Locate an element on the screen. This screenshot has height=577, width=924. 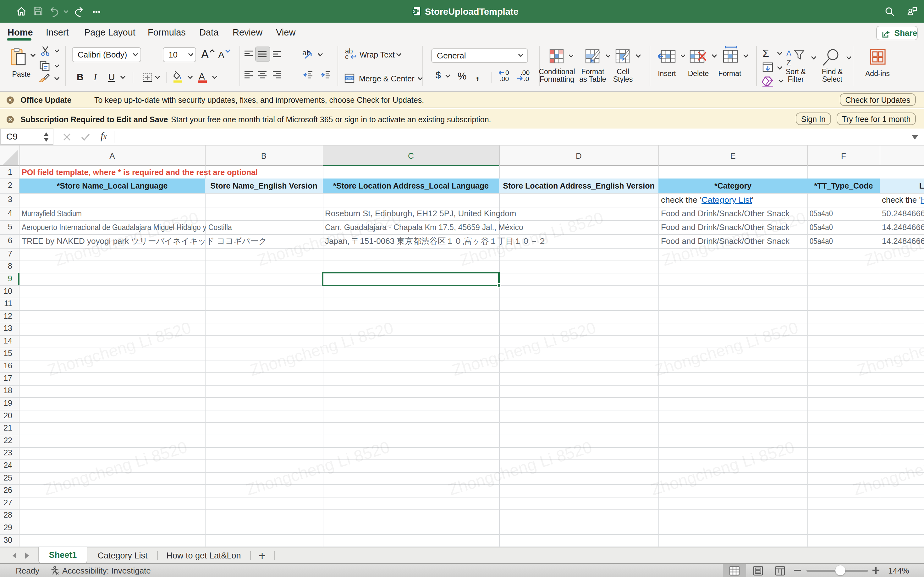
svg-text: .00 is located at coordinates (504, 79).